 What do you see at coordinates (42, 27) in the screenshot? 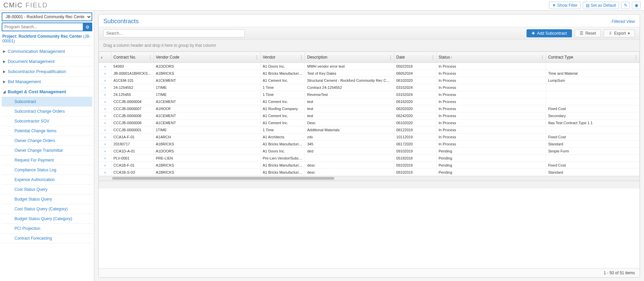
I see `program-search-input` at bounding box center [42, 27].